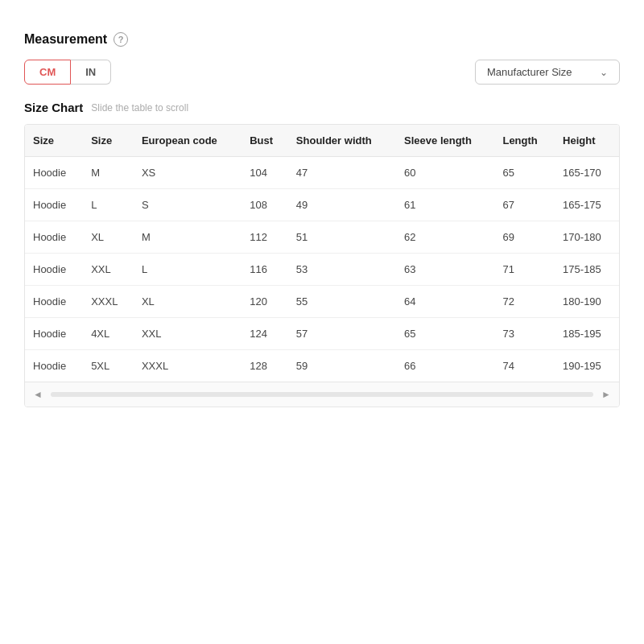  Describe the element at coordinates (66, 39) in the screenshot. I see `measurement-title: Measurement` at that location.